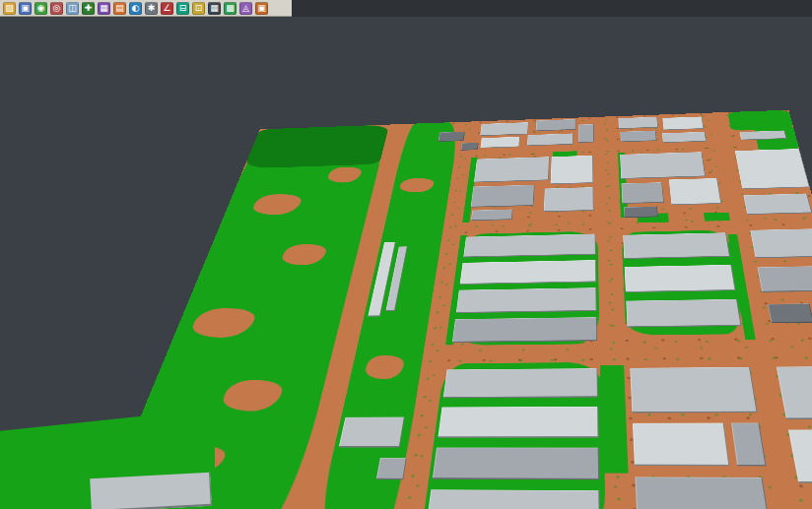  Describe the element at coordinates (406, 8) in the screenshot. I see `toolbar: ▨▣◉◎◫✚▦▤◐✱∠⊟⊡▦▩◬▣` at that location.